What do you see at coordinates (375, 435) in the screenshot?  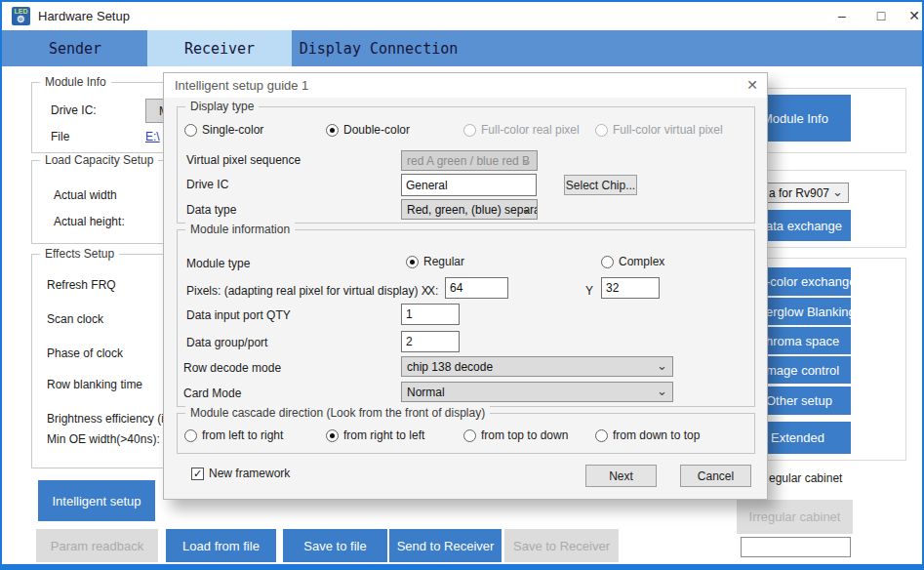 I see `radio-right-to-left: from right to left` at bounding box center [375, 435].